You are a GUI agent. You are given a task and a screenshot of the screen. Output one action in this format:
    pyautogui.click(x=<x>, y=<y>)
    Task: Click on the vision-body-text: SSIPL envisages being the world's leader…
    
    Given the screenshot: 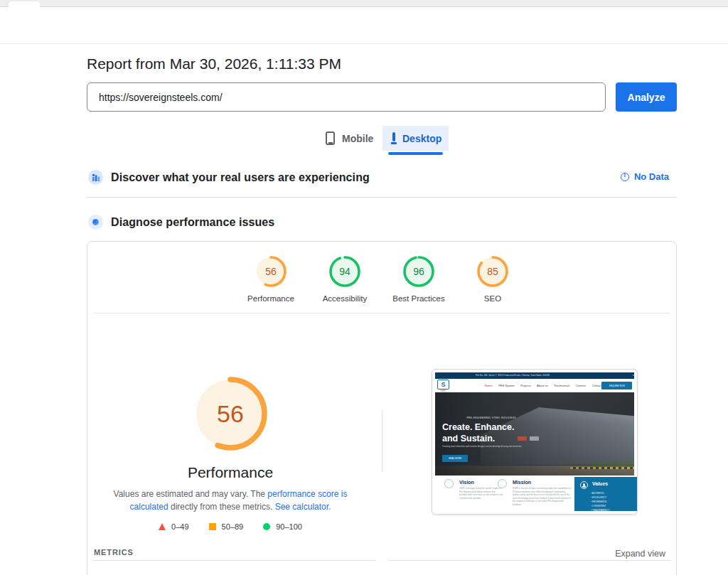 What is the action you would take?
    pyautogui.click(x=481, y=493)
    